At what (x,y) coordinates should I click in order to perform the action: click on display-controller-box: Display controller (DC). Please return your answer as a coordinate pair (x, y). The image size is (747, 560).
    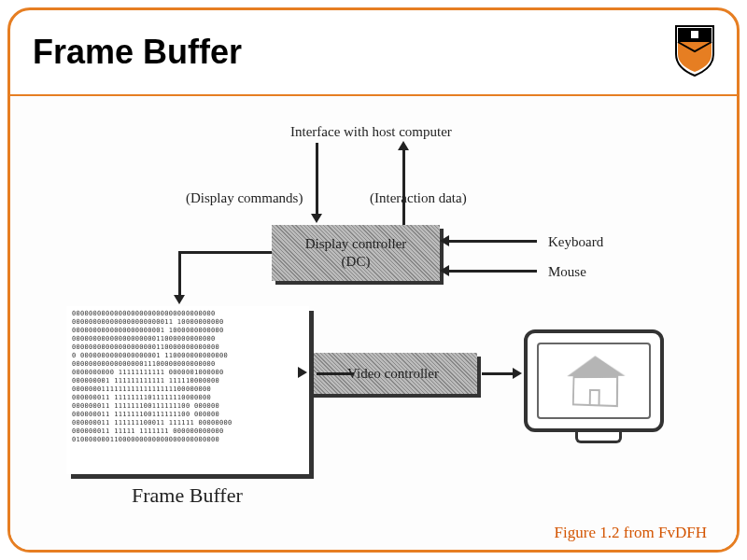
    Looking at the image, I should click on (356, 253).